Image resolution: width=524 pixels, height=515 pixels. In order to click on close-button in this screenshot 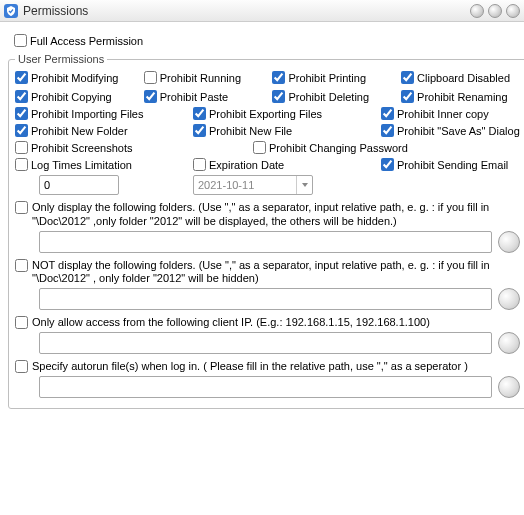, I will do `click(513, 11)`.